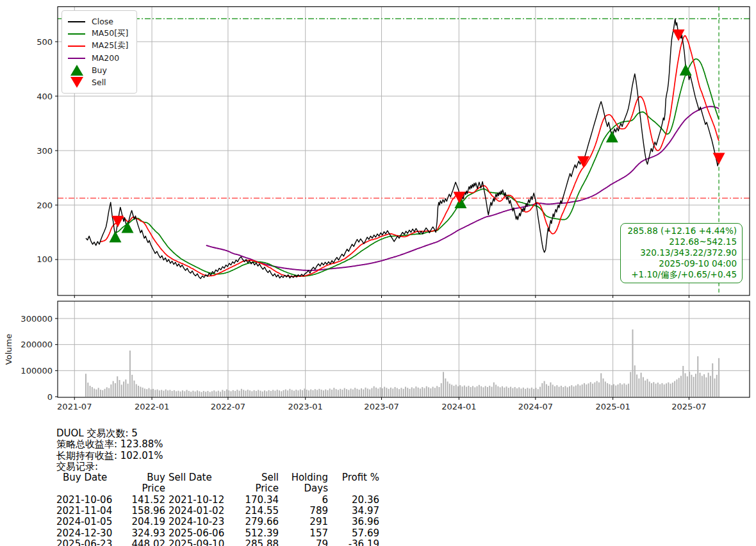  I want to click on price-tick-label: 100, so click(45, 259).